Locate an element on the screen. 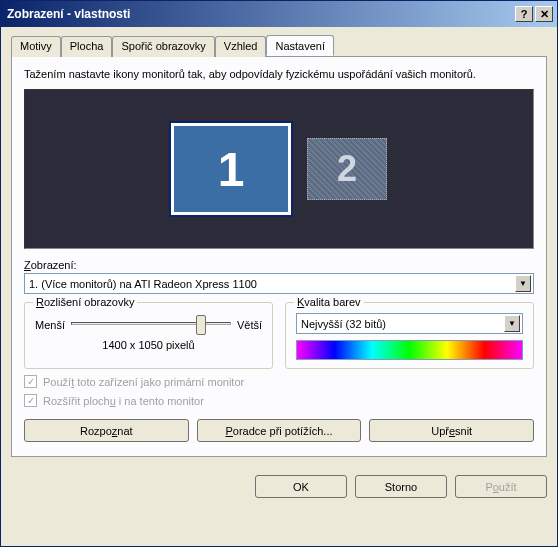 The width and height of the screenshot is (558, 547). advanced-button: Upřesnit is located at coordinates (452, 430).